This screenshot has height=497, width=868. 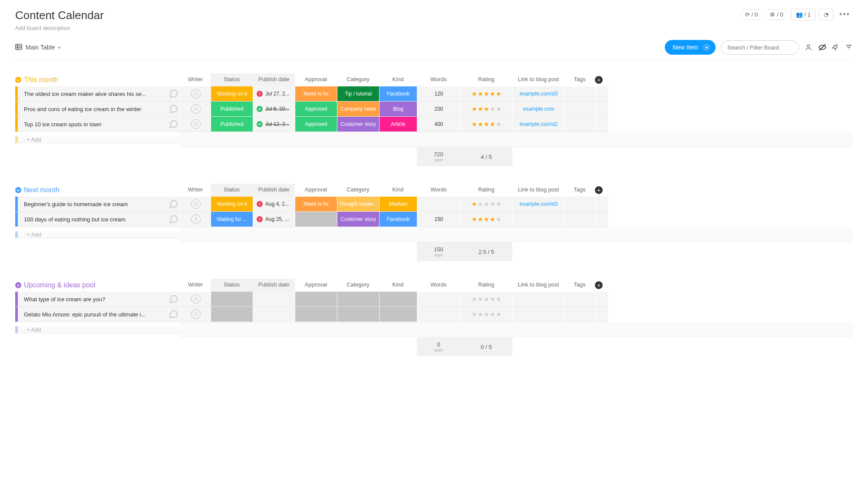 What do you see at coordinates (434, 109) in the screenshot?
I see `table-row: Pros and cons of eating ice cream in the…` at bounding box center [434, 109].